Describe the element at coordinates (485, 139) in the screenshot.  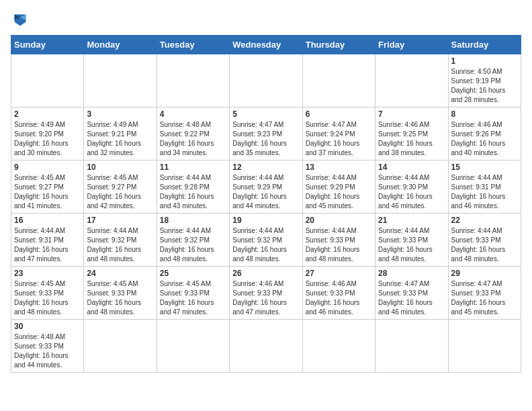
I see `day-info: Sunrise: 4:46 AM Sunset: 9:26 PM Dayligh…` at that location.